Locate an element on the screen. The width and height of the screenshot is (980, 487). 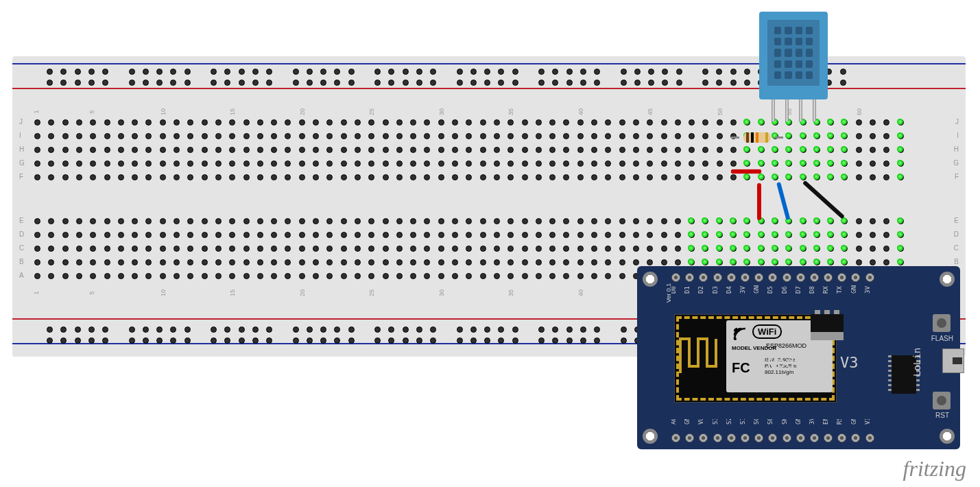
jumper-wire-red-short is located at coordinates (746, 171).